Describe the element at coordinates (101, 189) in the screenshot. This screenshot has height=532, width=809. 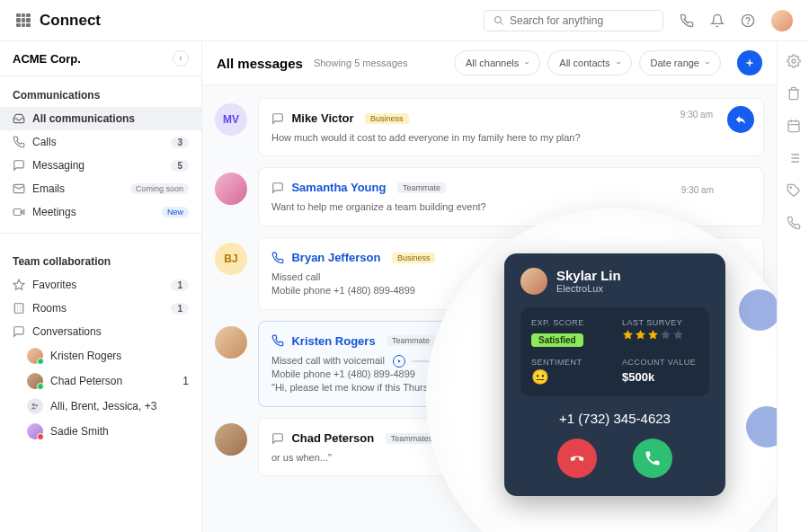
I see `sidebar-item-emails: Emails Coming soon` at that location.